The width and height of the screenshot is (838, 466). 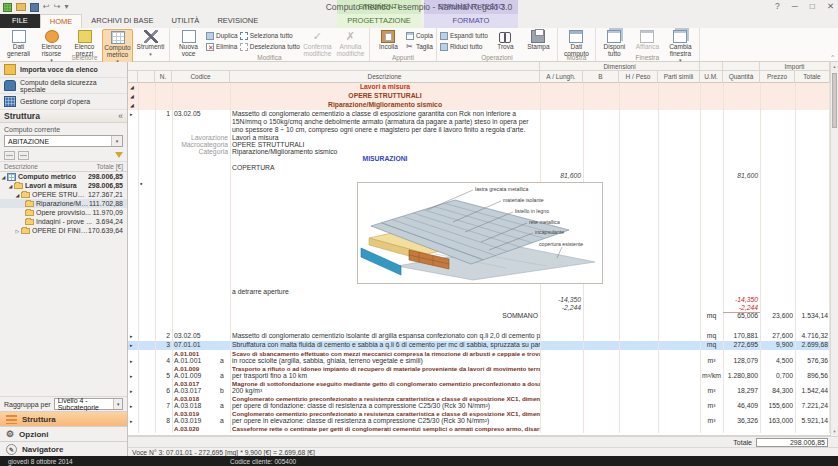 What do you see at coordinates (479, 176) in the screenshot?
I see `measure-row-values: 81,600 81,600` at bounding box center [479, 176].